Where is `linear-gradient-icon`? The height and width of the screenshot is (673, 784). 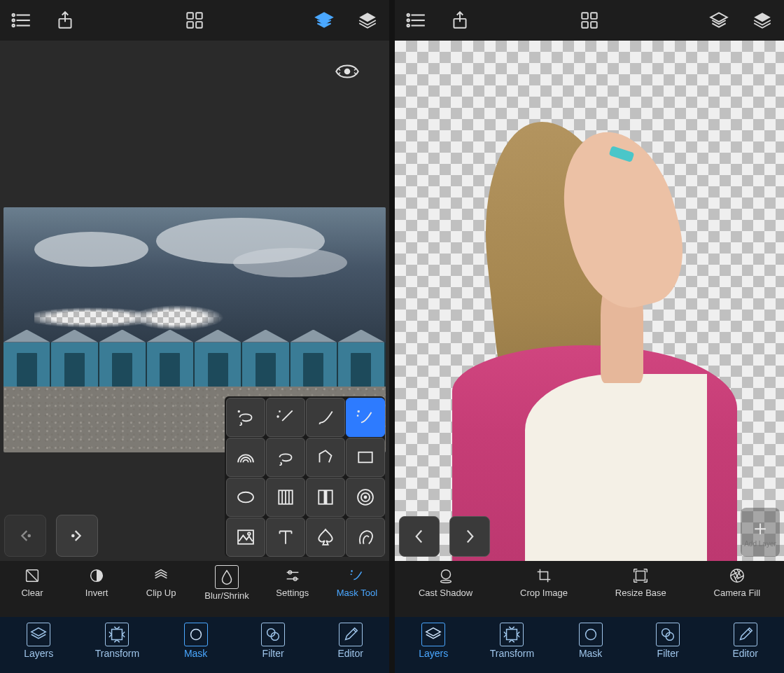
linear-gradient-icon is located at coordinates (286, 497).